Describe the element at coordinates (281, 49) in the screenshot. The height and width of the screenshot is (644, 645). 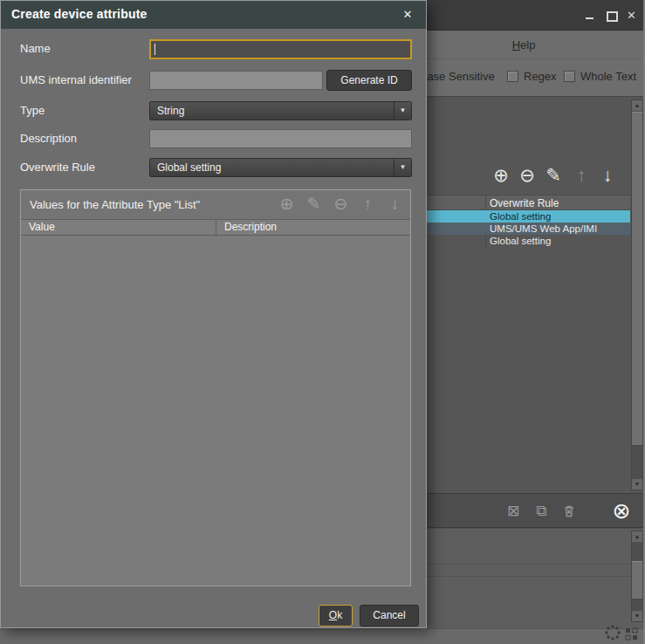
I see `name-input` at that location.